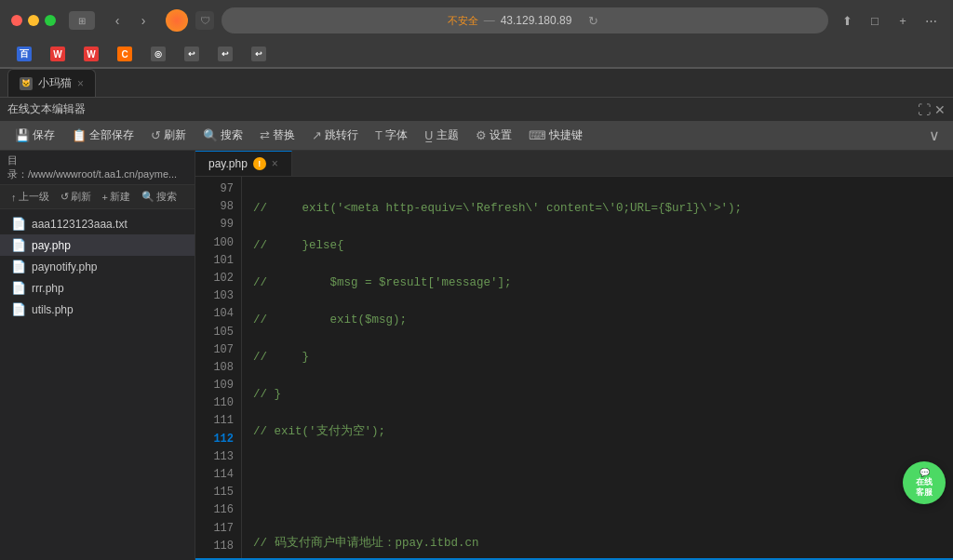 The image size is (953, 560). I want to click on tab-overview-button: ⊞, so click(82, 20).